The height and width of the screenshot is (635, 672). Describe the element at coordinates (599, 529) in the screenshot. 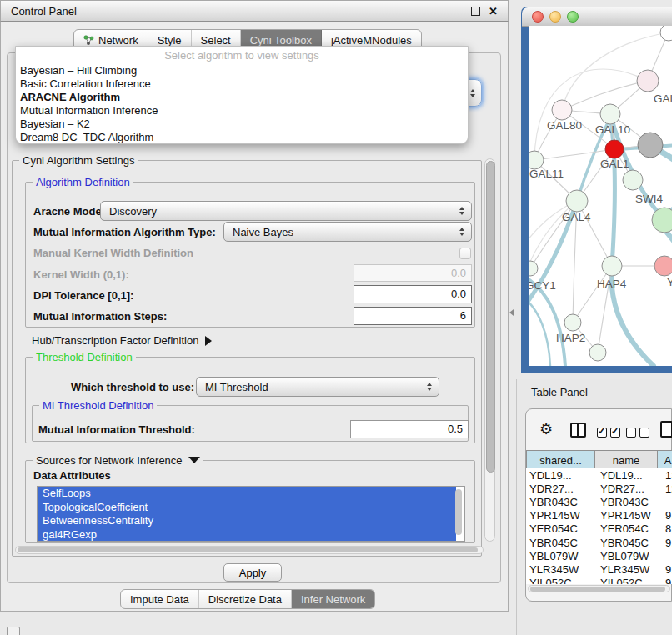

I see `table-row: YER054CYER054C8.` at that location.